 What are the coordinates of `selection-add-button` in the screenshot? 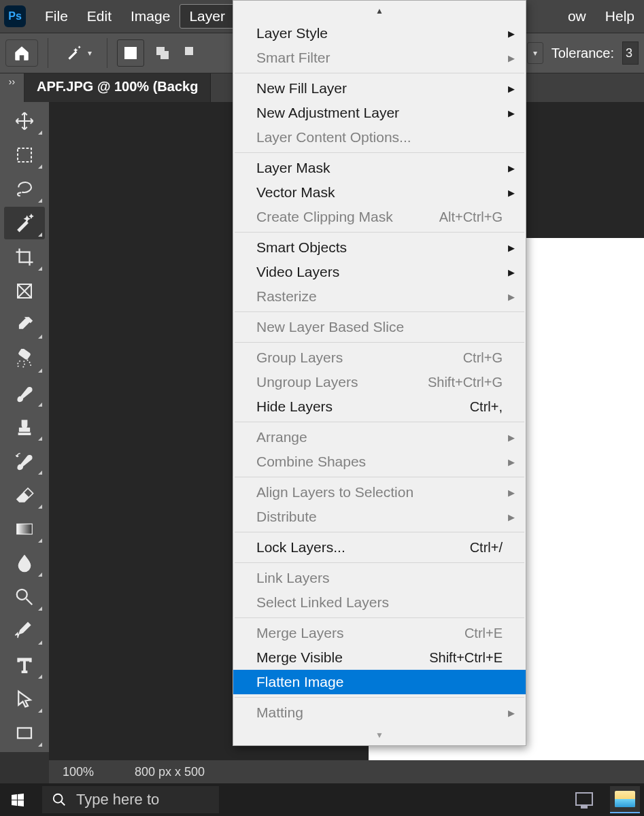 It's located at (163, 53).